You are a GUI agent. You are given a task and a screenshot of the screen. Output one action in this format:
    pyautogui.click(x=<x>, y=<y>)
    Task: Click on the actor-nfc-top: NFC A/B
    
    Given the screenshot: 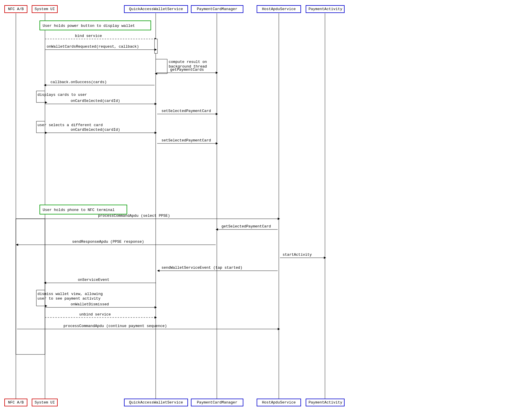 What is the action you would take?
    pyautogui.click(x=16, y=9)
    